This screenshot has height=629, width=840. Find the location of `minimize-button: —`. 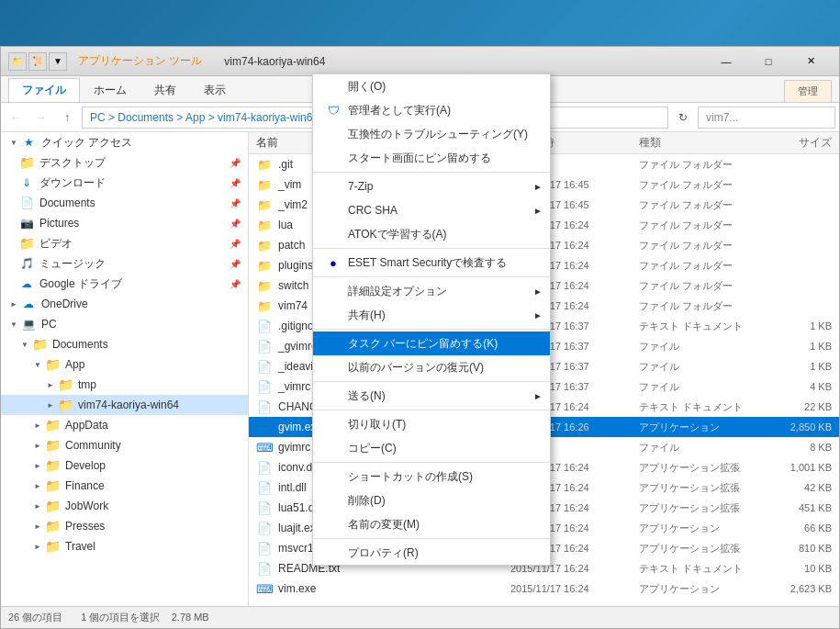

minimize-button: — is located at coordinates (726, 62).